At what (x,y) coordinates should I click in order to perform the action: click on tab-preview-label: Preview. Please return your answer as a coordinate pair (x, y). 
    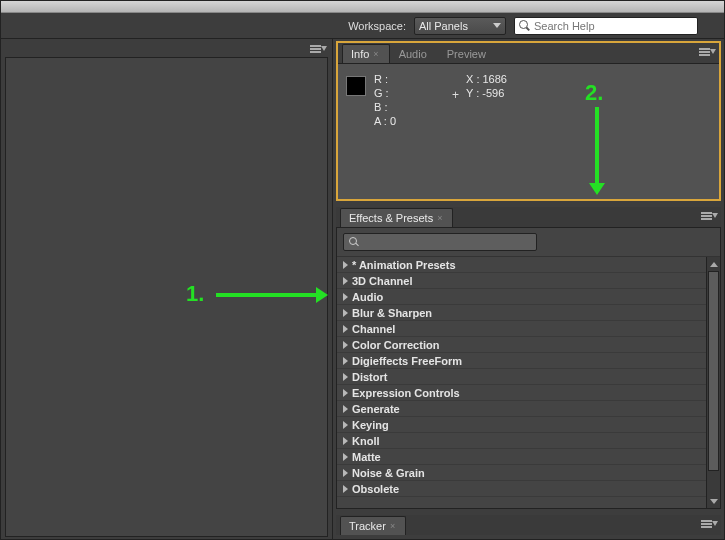
    Looking at the image, I should click on (466, 54).